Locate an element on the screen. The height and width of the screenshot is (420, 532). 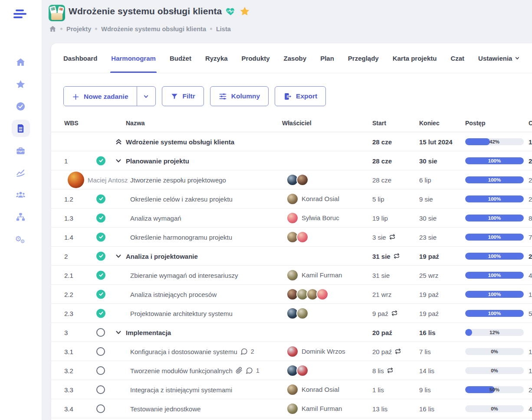
assignee-avatar is located at coordinates (76, 180).